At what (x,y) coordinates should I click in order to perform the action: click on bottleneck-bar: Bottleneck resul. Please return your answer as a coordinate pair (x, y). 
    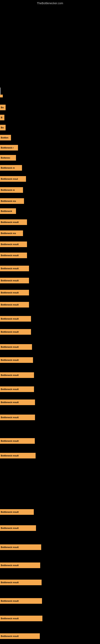
    Looking at the image, I should click on (13, 179).